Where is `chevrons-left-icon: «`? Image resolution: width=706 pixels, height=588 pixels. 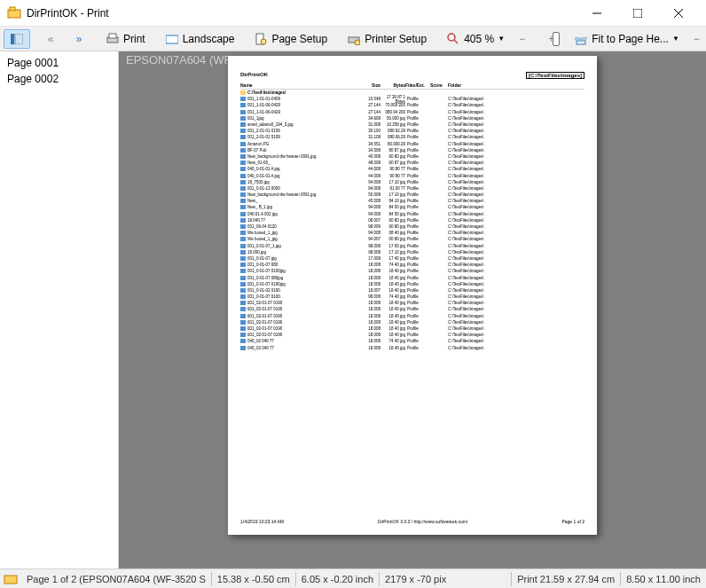 chevrons-left-icon: « is located at coordinates (51, 39).